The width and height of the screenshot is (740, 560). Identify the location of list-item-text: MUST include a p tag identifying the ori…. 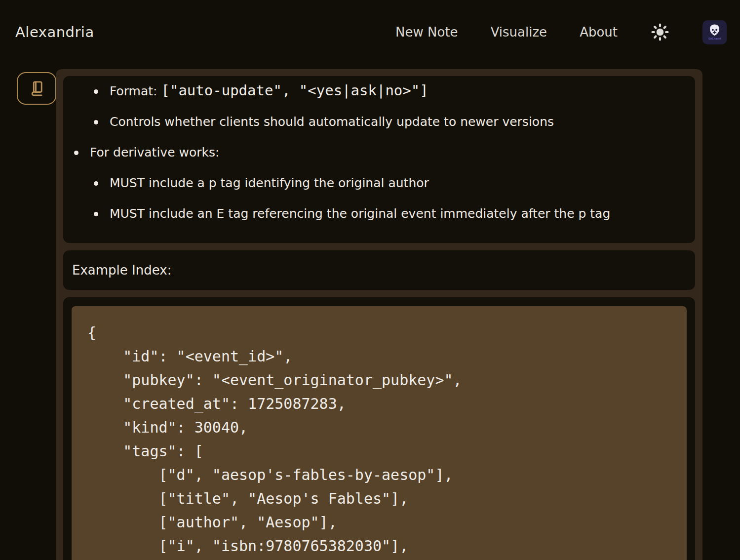
(270, 183).